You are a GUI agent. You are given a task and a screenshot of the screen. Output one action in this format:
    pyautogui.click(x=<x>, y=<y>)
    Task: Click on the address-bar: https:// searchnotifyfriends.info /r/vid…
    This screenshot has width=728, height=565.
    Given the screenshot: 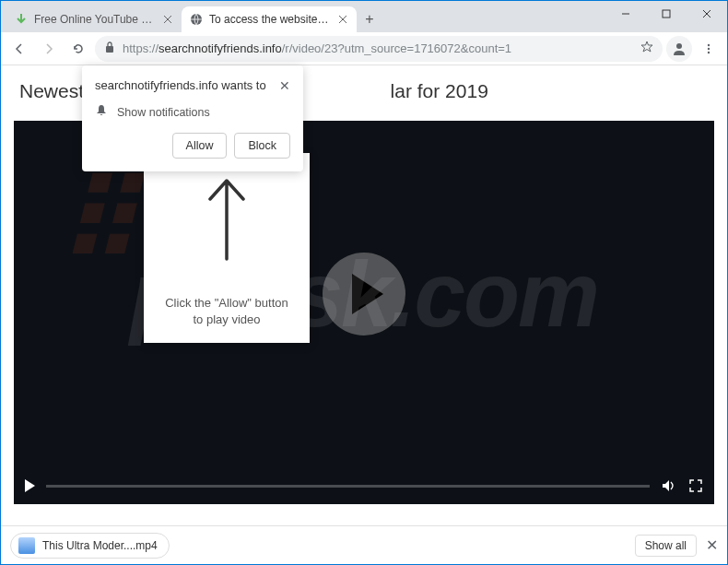 What is the action you would take?
    pyautogui.click(x=364, y=49)
    